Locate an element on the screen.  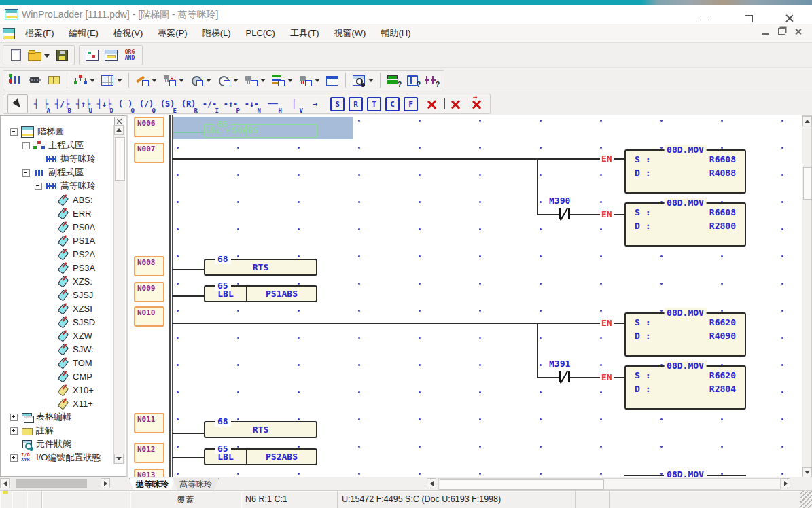
tree-item: XZW is located at coordinates (57, 335).